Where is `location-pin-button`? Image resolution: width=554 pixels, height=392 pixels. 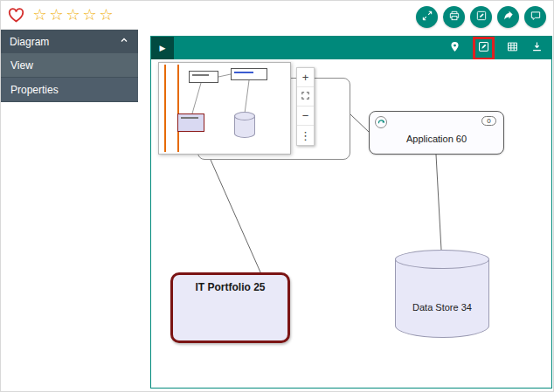 location-pin-button is located at coordinates (454, 49).